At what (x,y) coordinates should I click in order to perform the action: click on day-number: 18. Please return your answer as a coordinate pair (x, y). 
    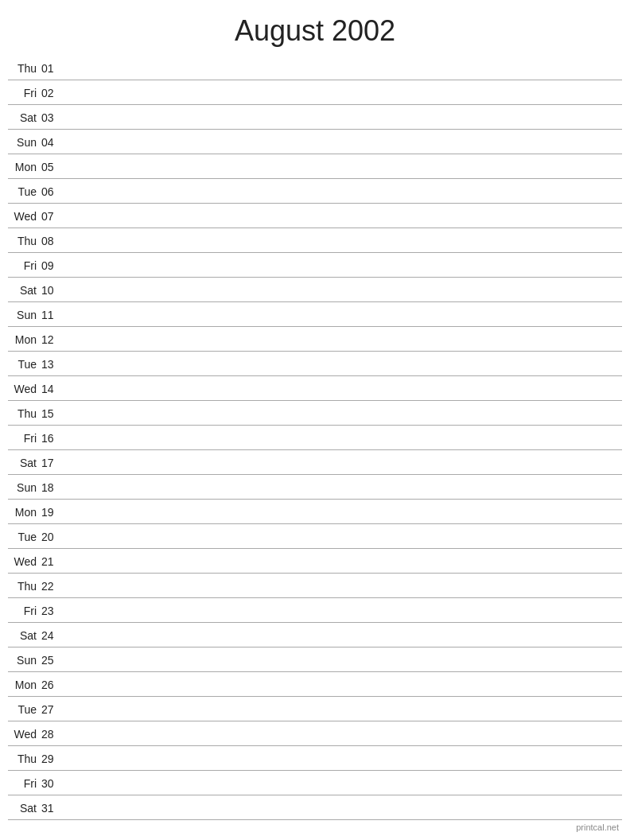
    Looking at the image, I should click on (52, 488).